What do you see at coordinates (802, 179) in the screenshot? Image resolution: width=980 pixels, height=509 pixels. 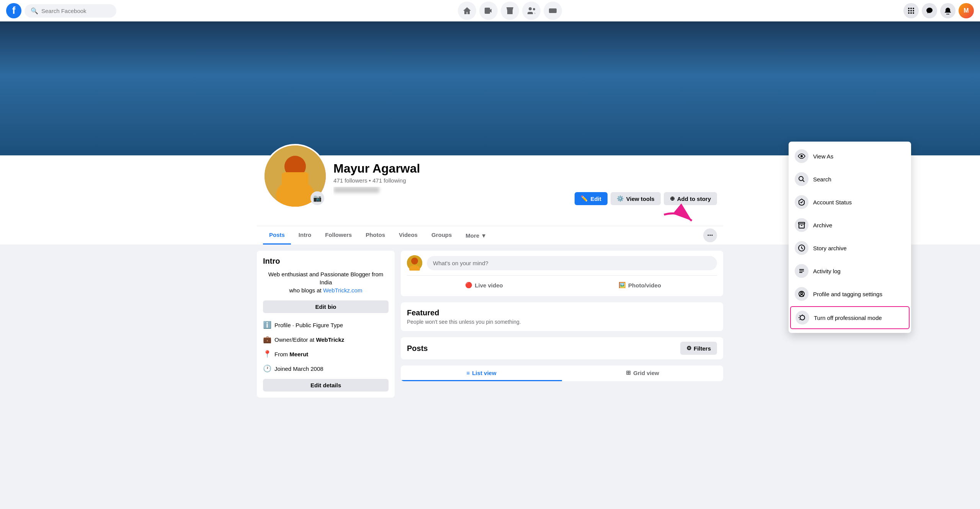 I see `search-menu-icon` at bounding box center [802, 179].